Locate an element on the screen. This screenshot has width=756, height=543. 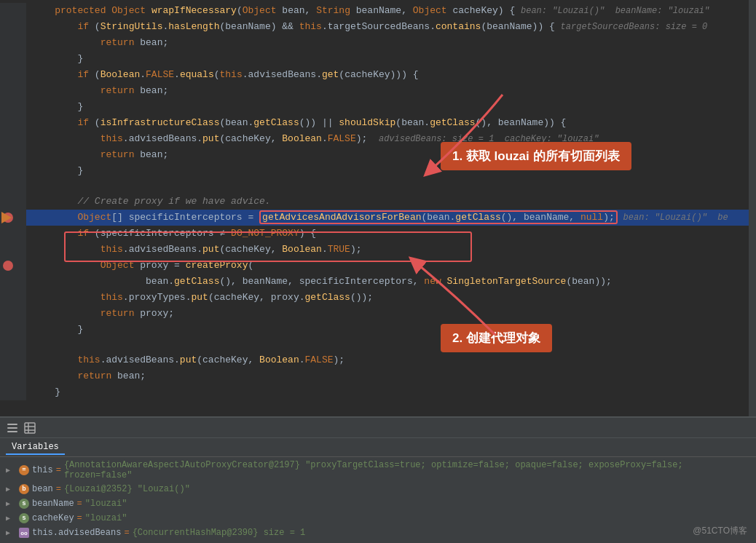
list-icon-btn is located at coordinates (12, 428).